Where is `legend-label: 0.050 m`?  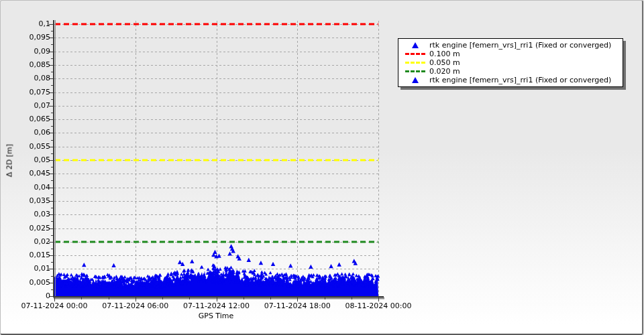 legend-label: 0.050 m is located at coordinates (445, 63).